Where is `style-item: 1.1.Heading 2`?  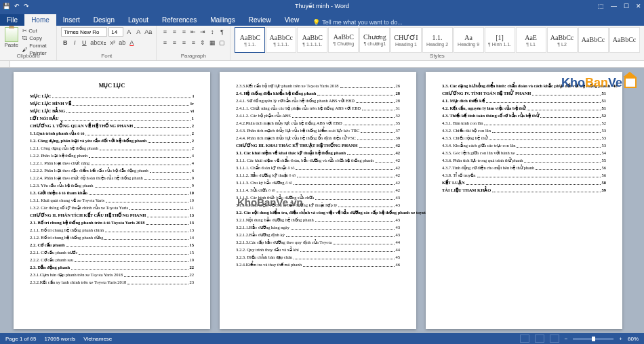
style-item: 1.1.Heading 2 is located at coordinates (438, 40).